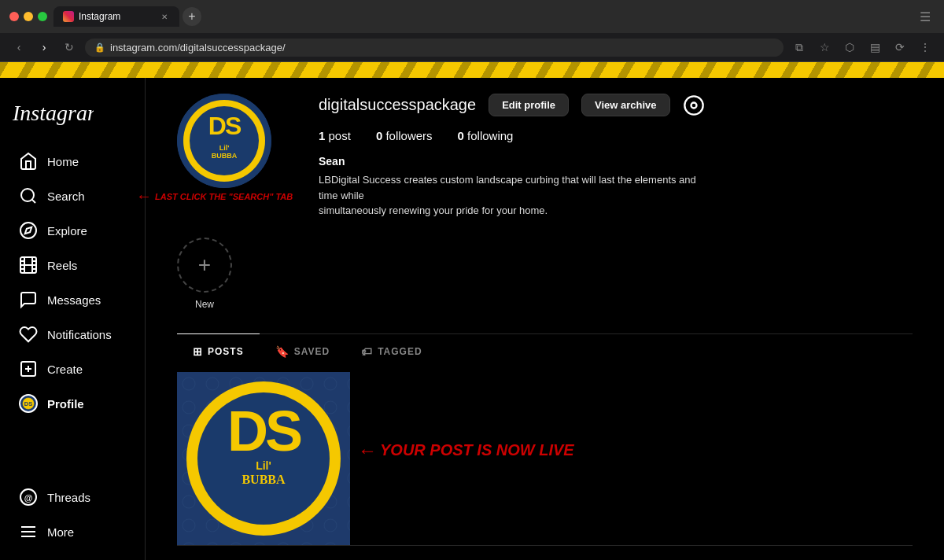  What do you see at coordinates (72, 346) in the screenshot?
I see `sidebar-nav: Home Search ← LAST CLICK THE "SEARCH" TA…` at bounding box center [72, 346].